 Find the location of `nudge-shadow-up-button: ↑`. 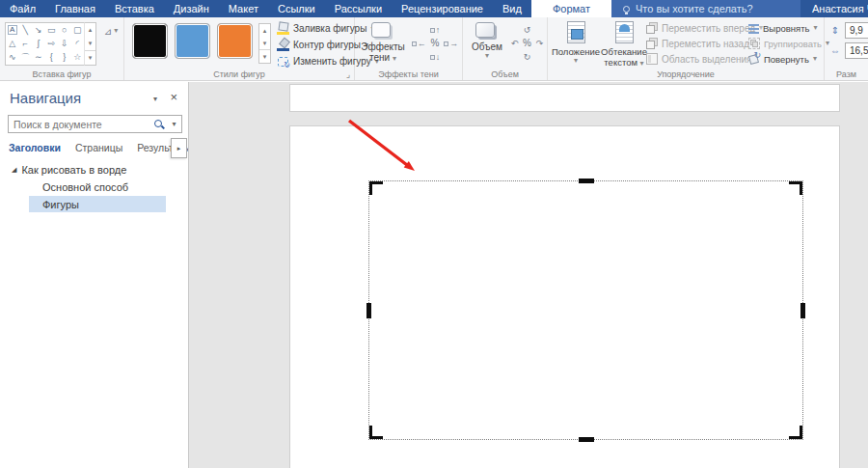

nudge-shadow-up-button: ↑ is located at coordinates (436, 30).